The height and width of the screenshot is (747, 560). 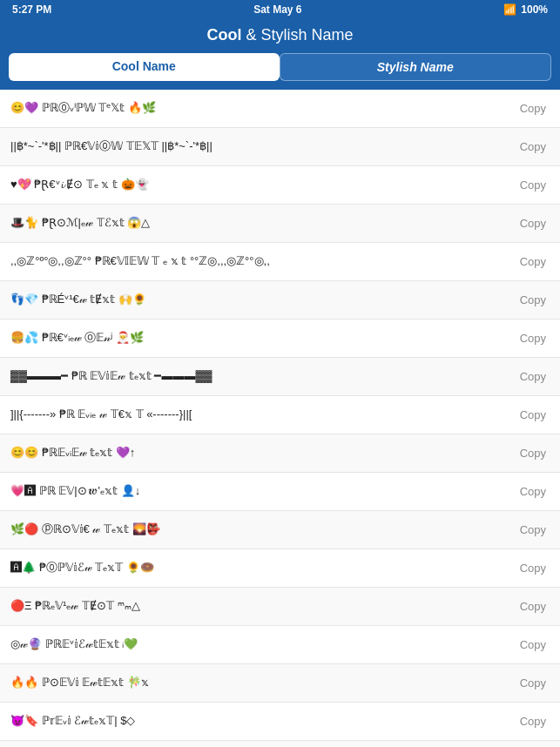 What do you see at coordinates (280, 722) in the screenshot?
I see `list-item: 😈🔖 ℙ𝕣𝔼ᵥ𝕚 ℰ𝓌𝕥ₑ𝕩𝕋| $◇Copy` at bounding box center [280, 722].